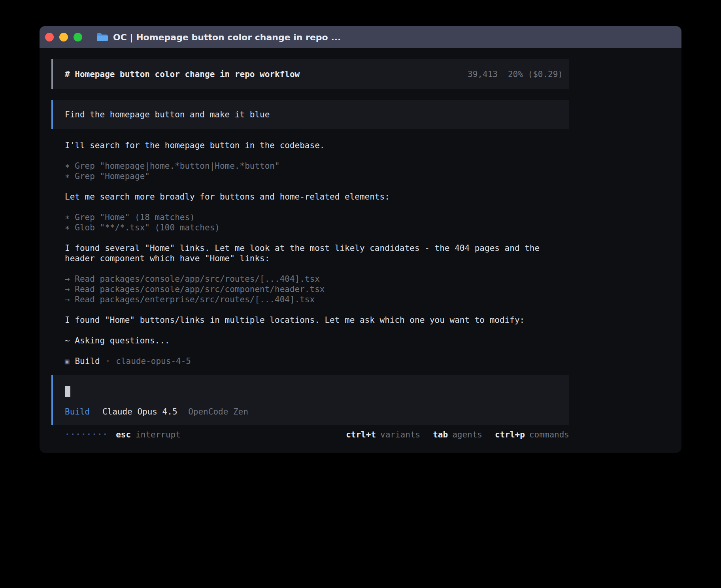 The image size is (721, 588). What do you see at coordinates (312, 300) in the screenshot?
I see `tool-call-read: → Read packages/enterprise/src/routes/[.…` at bounding box center [312, 300].